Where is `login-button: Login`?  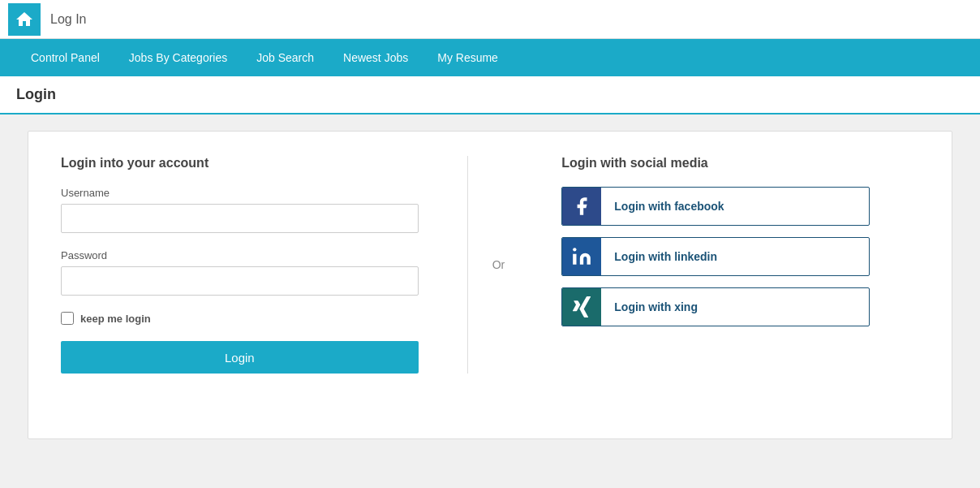 login-button: Login is located at coordinates (240, 357).